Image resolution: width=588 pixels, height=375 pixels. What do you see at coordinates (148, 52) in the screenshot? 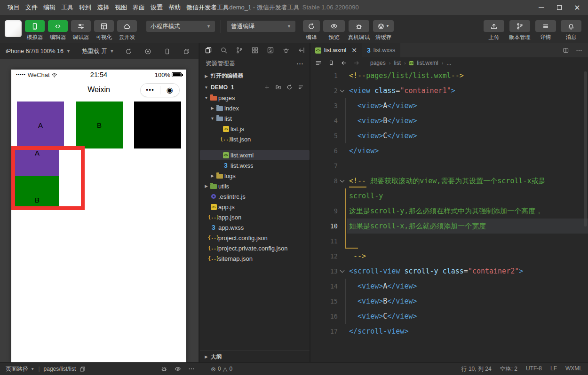
I see `record-icon` at bounding box center [148, 52].